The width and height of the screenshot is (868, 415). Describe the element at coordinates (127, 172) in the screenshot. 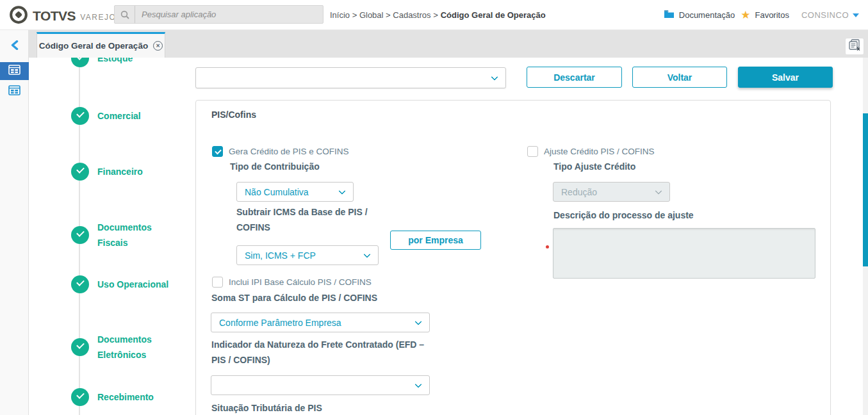

I see `stepper-item-financeiro: Financeiro` at that location.